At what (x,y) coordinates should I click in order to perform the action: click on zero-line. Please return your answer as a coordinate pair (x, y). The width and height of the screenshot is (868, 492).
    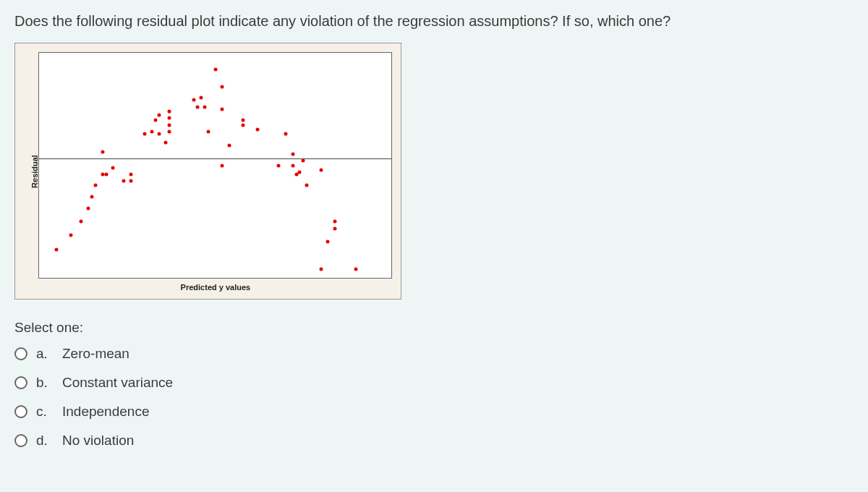
    Looking at the image, I should click on (216, 159).